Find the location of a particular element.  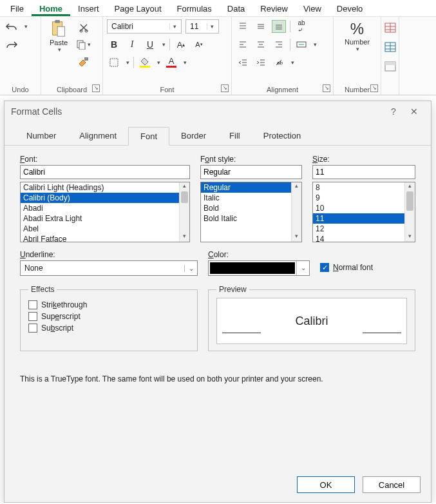

decrease-font-button: A▾ is located at coordinates (199, 44).